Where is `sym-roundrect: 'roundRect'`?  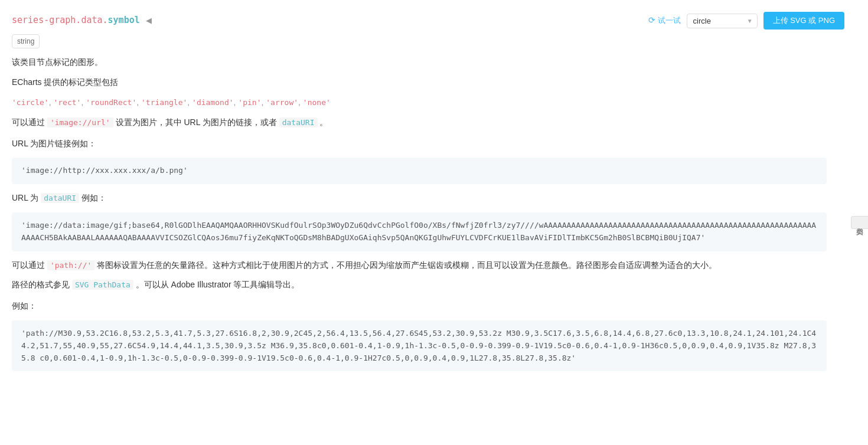
sym-roundrect: 'roundRect' is located at coordinates (111, 103).